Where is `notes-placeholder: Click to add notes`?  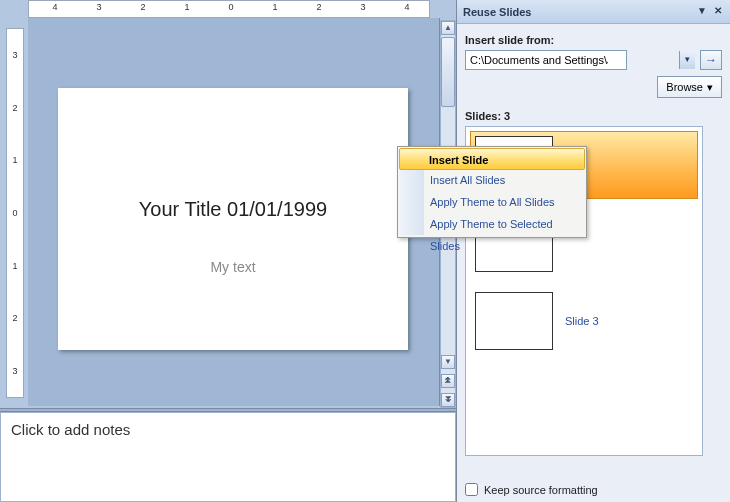
notes-placeholder: Click to add notes is located at coordinates (70, 430).